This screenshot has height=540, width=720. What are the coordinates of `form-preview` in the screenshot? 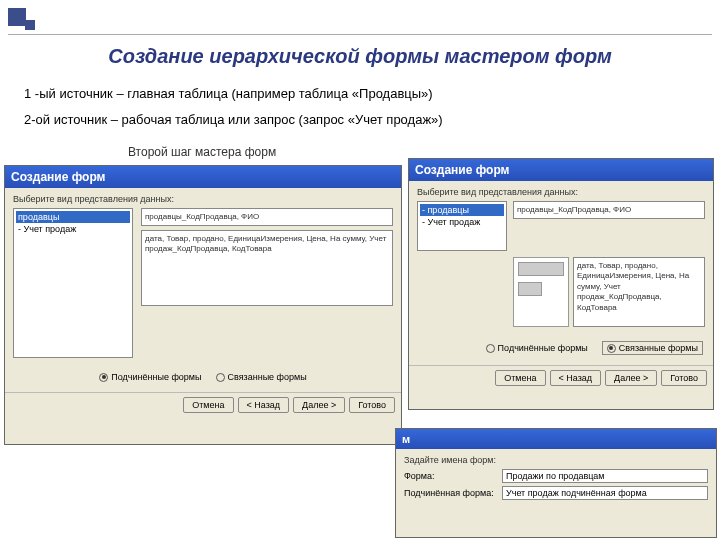 It's located at (541, 292).